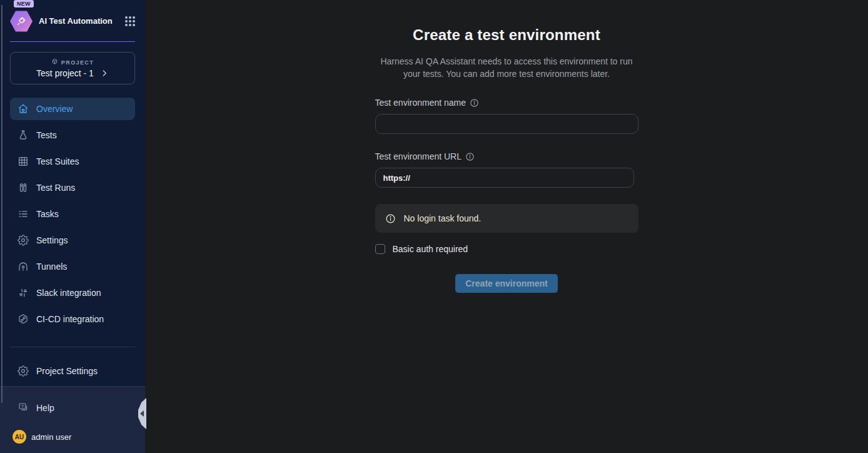 This screenshot has width=868, height=453. Describe the element at coordinates (507, 103) in the screenshot. I see `env-name-label: Test environment name` at that location.